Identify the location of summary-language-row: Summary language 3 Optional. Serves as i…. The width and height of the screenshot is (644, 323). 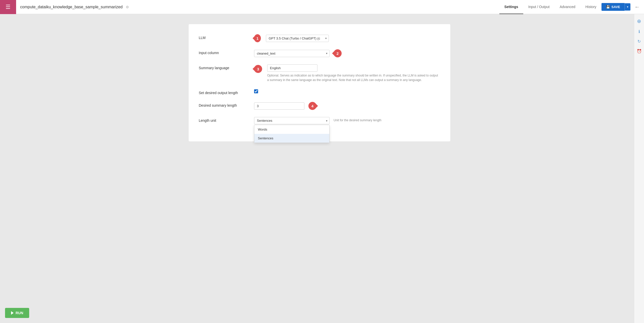
(319, 73).